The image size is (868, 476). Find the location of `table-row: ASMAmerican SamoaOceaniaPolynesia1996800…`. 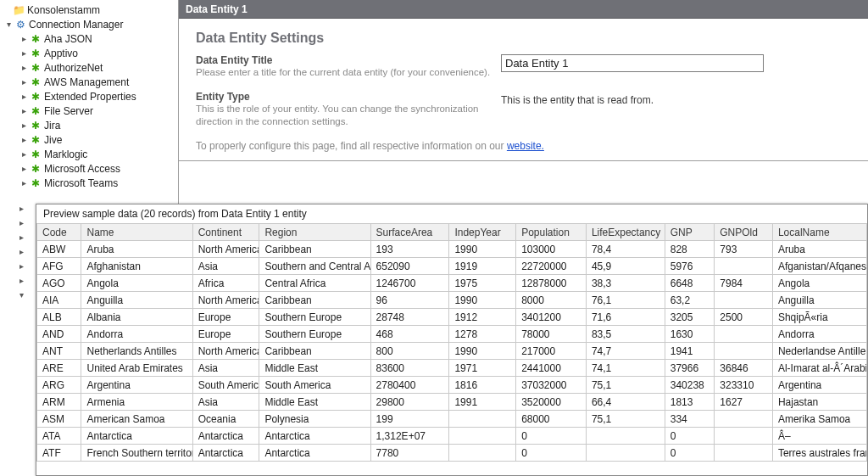

table-row: ASMAmerican SamoaOceaniaPolynesia1996800… is located at coordinates (453, 419).